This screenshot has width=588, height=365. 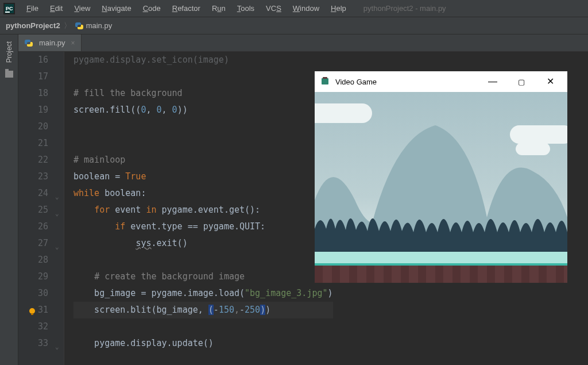 I want to click on tab-label: main.py, so click(x=52, y=43).